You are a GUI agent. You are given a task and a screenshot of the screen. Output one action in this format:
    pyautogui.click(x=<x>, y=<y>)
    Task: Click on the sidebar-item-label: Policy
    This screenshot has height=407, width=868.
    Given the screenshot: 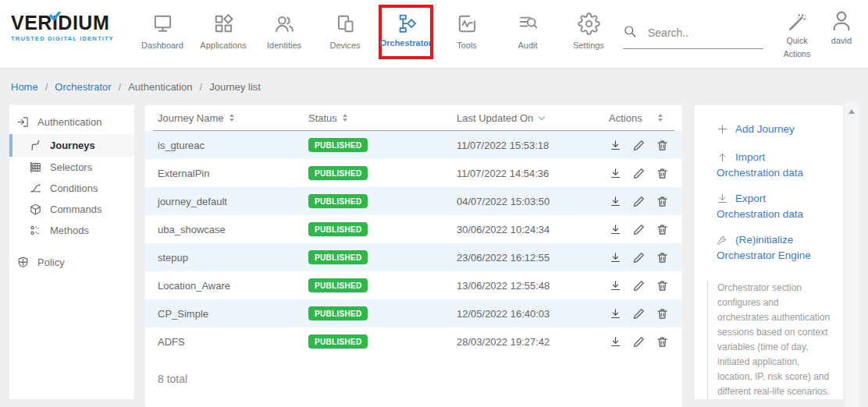 What is the action you would take?
    pyautogui.click(x=52, y=262)
    